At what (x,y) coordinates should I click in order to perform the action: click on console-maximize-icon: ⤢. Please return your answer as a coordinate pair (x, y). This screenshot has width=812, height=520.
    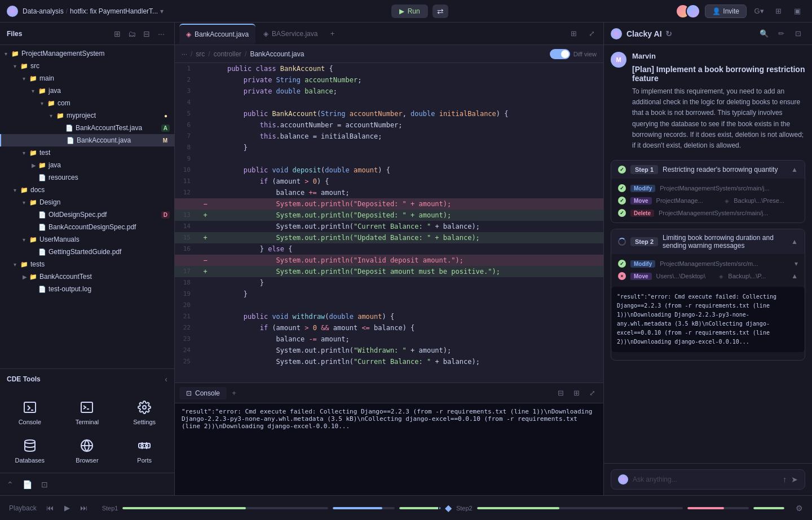
    Looking at the image, I should click on (592, 393).